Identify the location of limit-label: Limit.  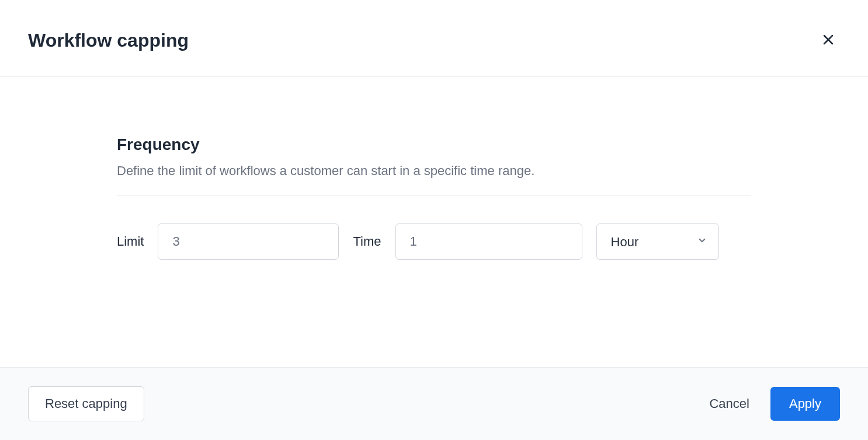
(130, 242).